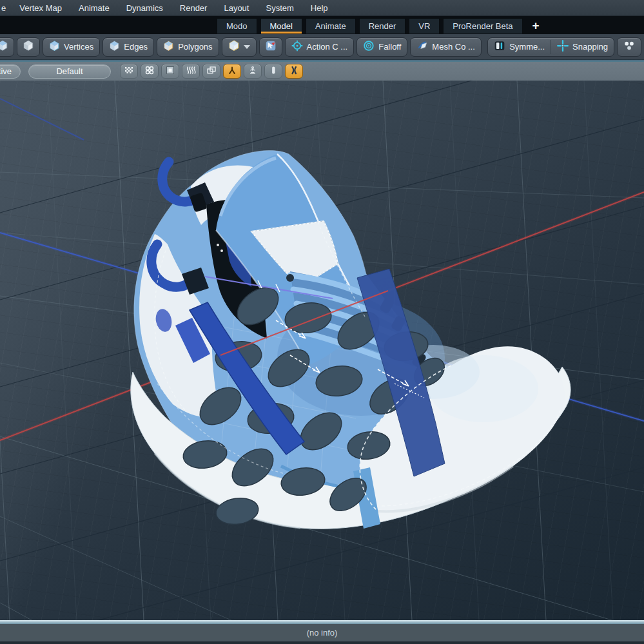  Describe the element at coordinates (94, 8) in the screenshot. I see `menu-item-animate: Animate` at that location.